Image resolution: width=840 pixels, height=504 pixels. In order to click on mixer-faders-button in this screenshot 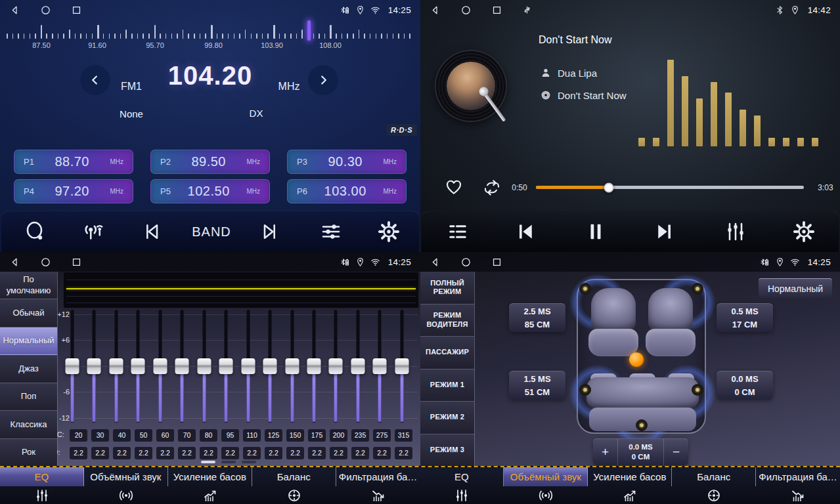, I will do `click(736, 232)`.